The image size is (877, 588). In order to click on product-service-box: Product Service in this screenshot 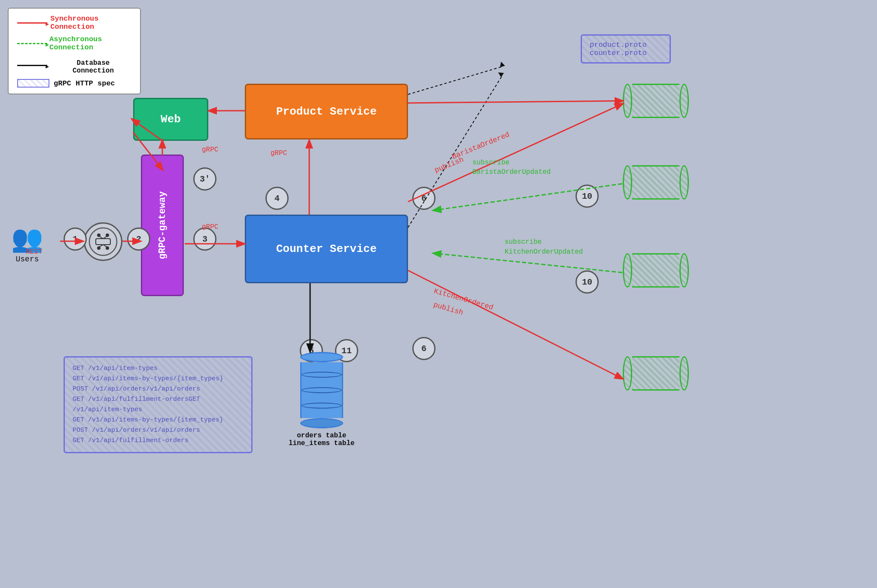, I will do `click(326, 112)`.